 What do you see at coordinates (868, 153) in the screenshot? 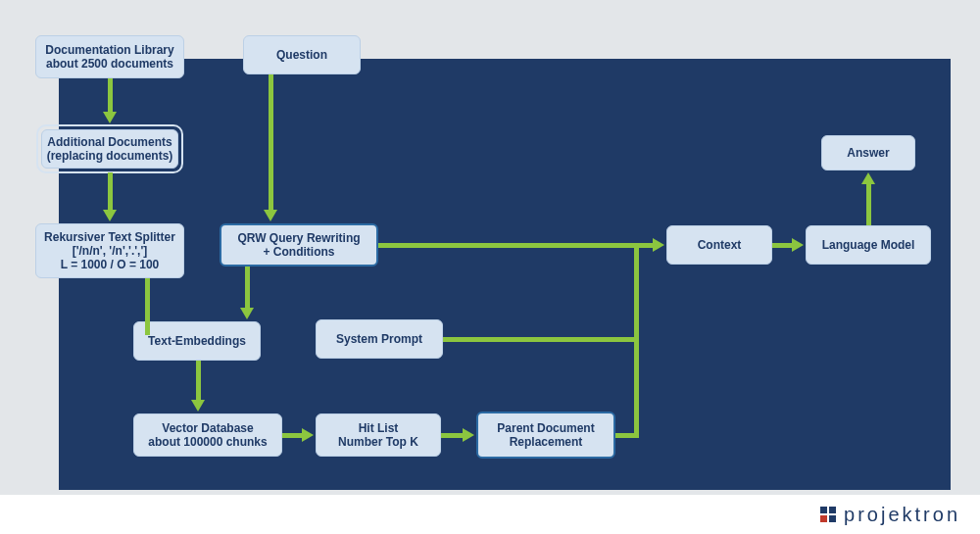
I see `node-text: Answer` at bounding box center [868, 153].